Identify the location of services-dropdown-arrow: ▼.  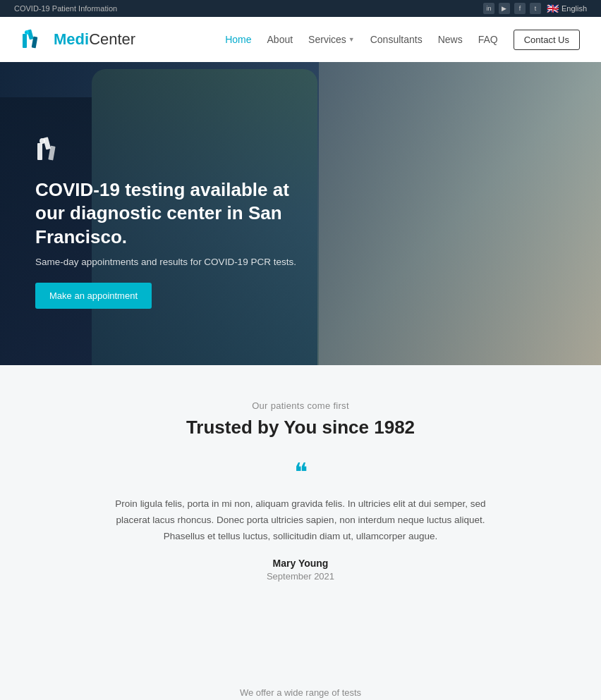
(351, 39).